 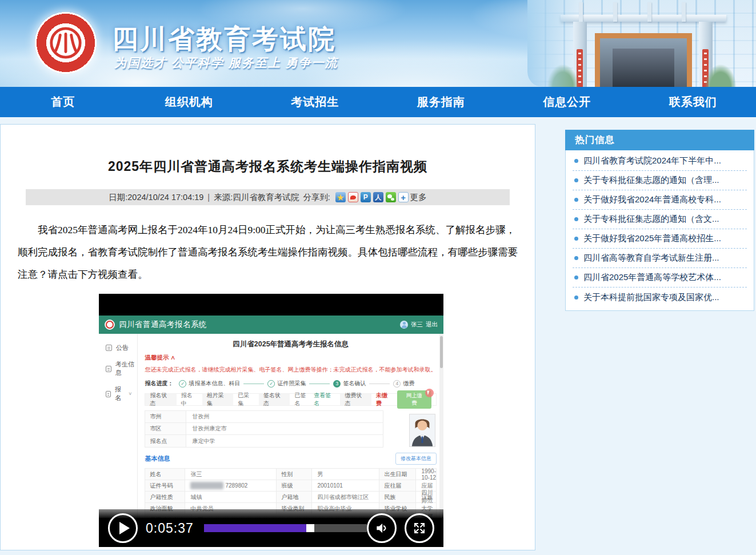 I want to click on nav-item-organization: 组织机构, so click(x=190, y=102).